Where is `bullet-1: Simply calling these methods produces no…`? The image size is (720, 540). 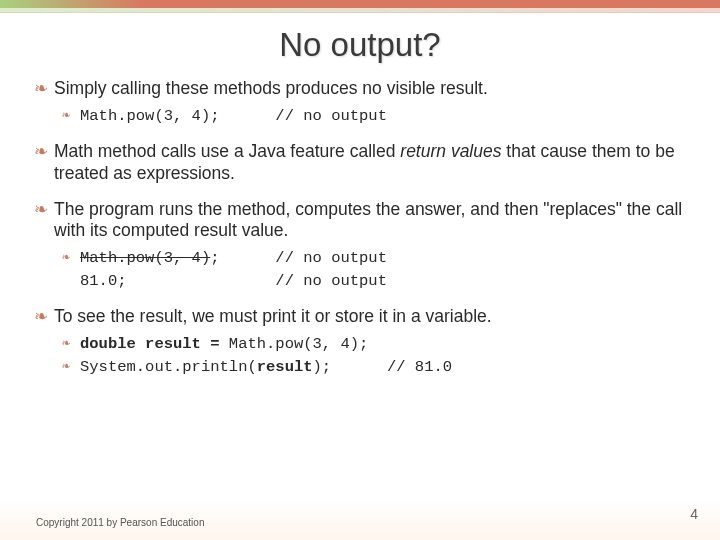 bullet-1: Simply calling these methods produces no… is located at coordinates (360, 102).